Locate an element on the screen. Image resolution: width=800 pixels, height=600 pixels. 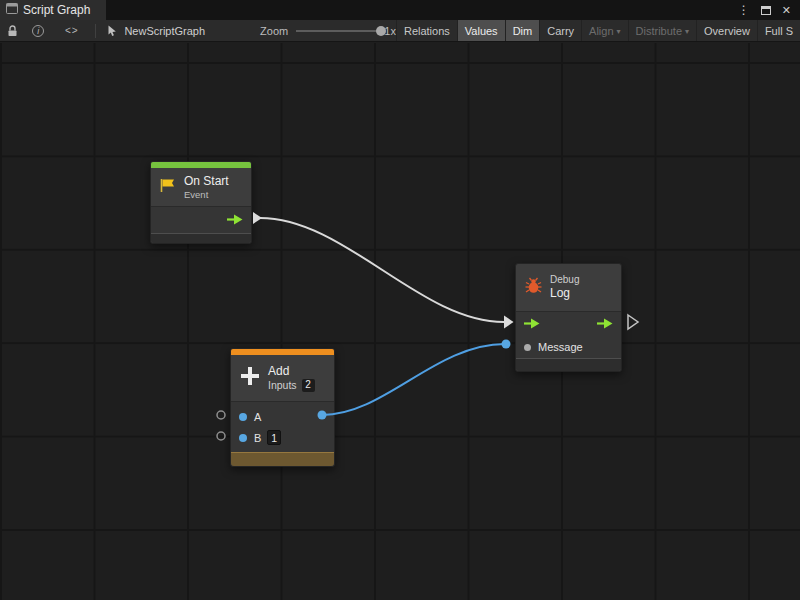
info-icon: i is located at coordinates (39, 30).